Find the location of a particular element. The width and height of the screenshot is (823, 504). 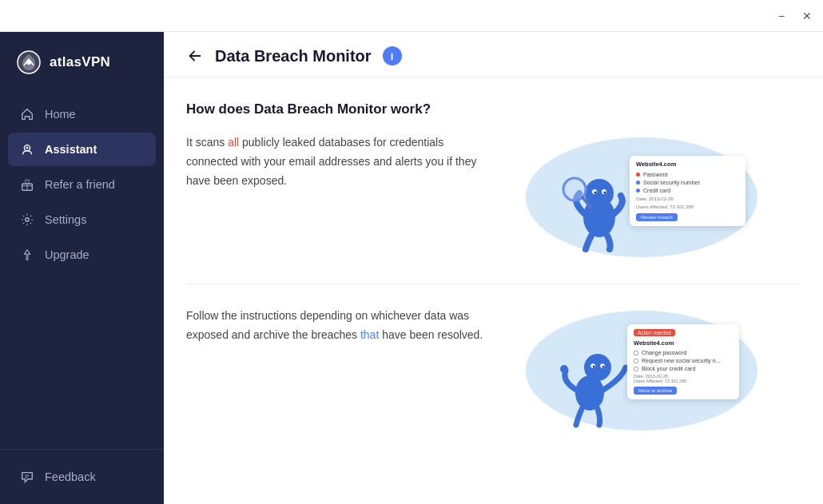

info-text-1: It scans all publicly leaked databases f… is located at coordinates (338, 161).